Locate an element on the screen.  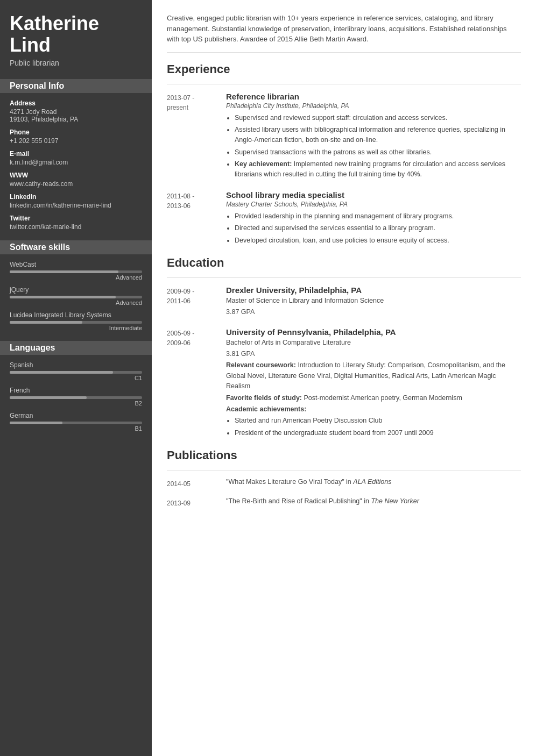
exp1-bullet-2: Assisted library users with bibliographi… is located at coordinates (378, 135).